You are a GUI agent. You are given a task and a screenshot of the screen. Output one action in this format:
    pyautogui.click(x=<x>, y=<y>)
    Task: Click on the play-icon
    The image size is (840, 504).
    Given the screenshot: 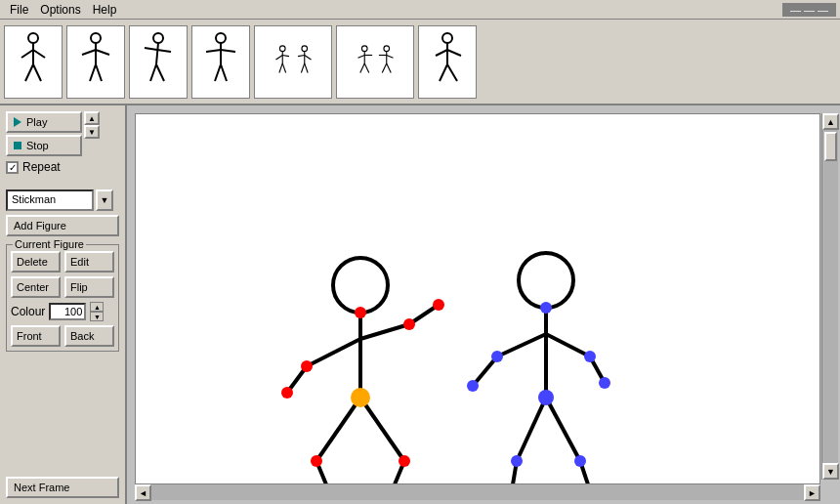 What is the action you would take?
    pyautogui.click(x=18, y=122)
    